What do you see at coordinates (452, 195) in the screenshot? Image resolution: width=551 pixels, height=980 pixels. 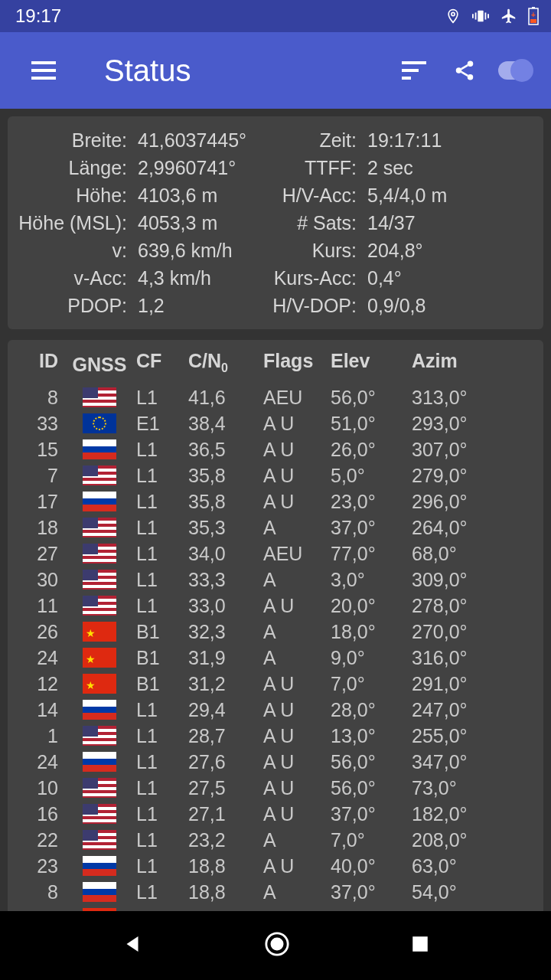 I see `value-hvacc: 5,4/4,0 m` at bounding box center [452, 195].